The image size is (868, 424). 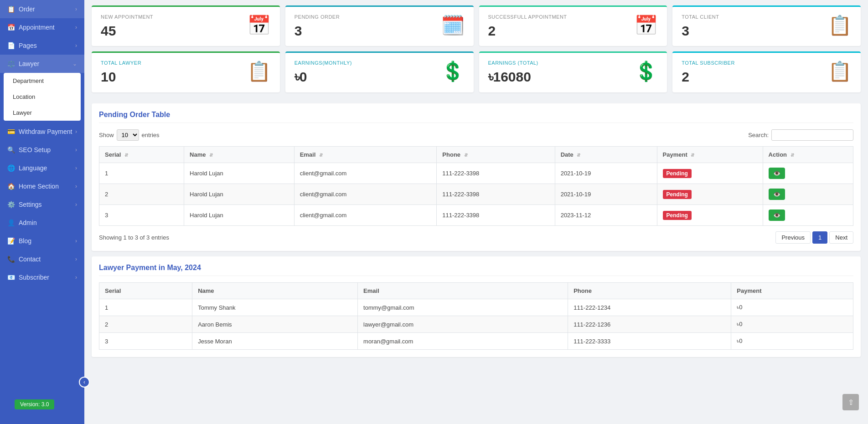 I want to click on stat-label-earnings-monthly: EARNINGS(MONTHLY), so click(x=323, y=63).